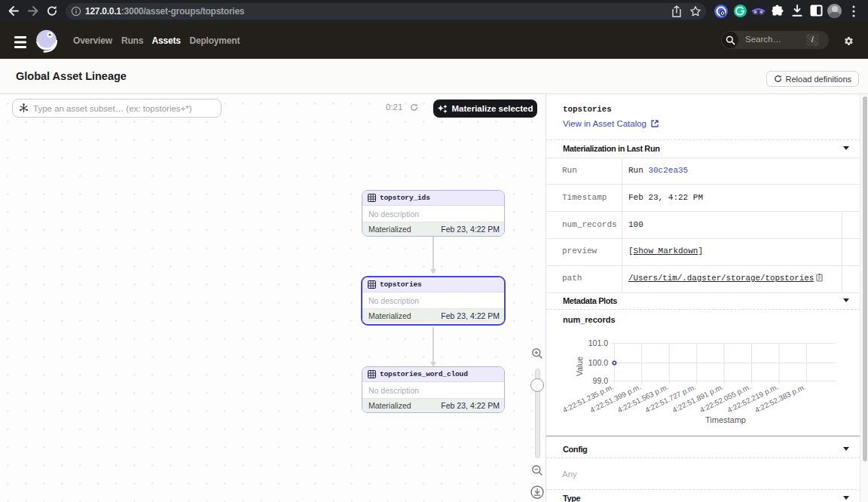  Describe the element at coordinates (598, 343) in the screenshot. I see `svg-text: 101.0` at that location.